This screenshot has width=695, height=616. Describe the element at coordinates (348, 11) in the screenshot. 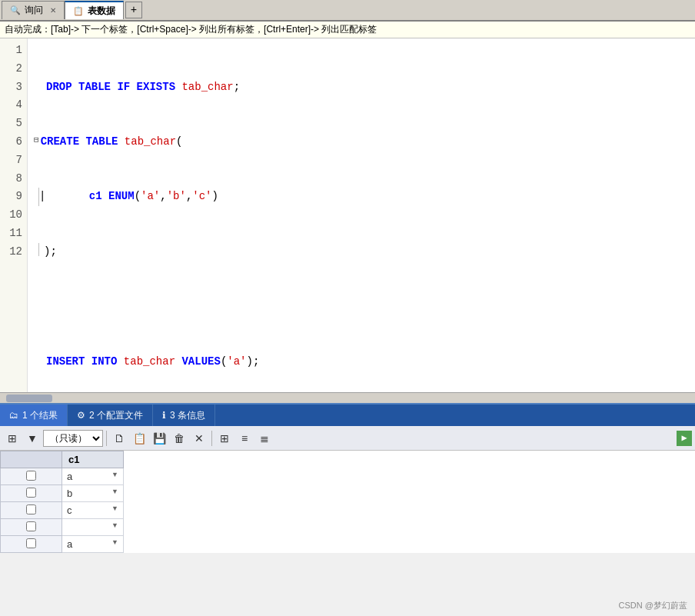

I see `tab-bar: 🔍 询问 ✕ 📋 表数据 +` at that location.